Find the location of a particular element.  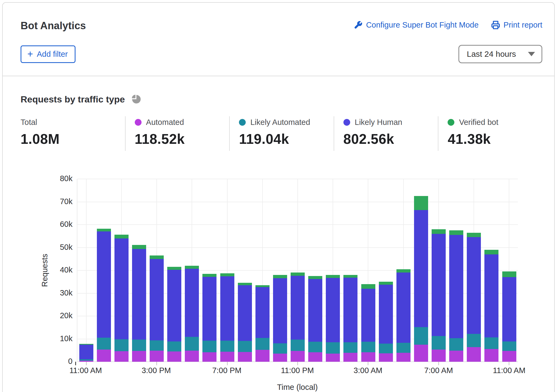

section-title: Requests by traffic type is located at coordinates (73, 99).